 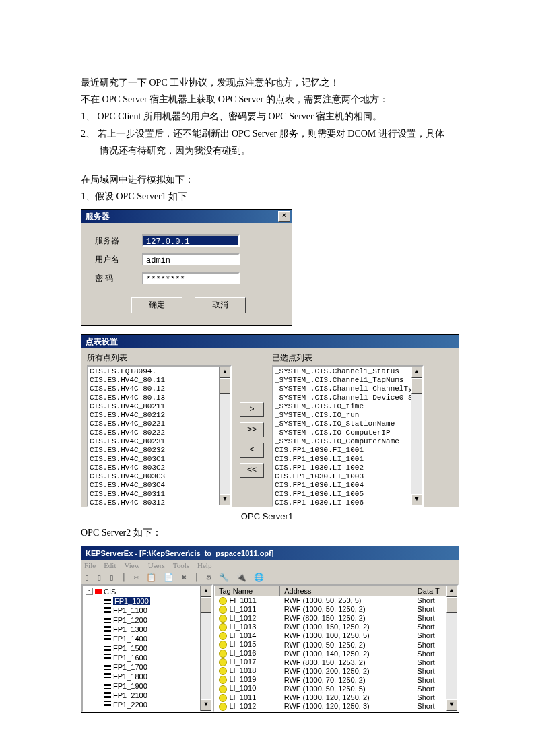 I want to click on tree-device: FP1_1400, so click(x=148, y=639).